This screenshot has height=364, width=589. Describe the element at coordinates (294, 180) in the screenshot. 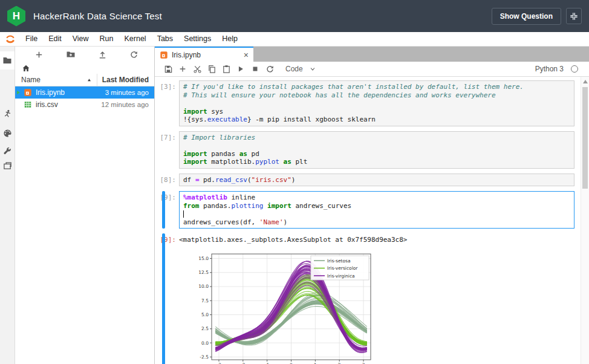

I see `token-pl: )` at that location.